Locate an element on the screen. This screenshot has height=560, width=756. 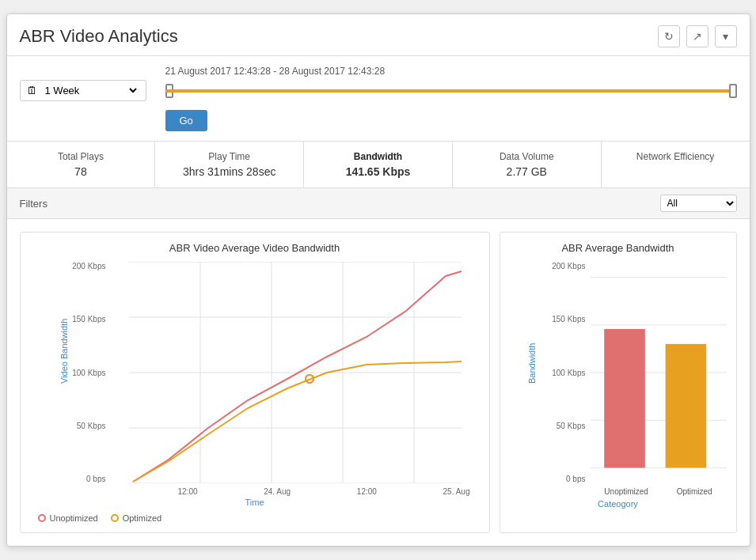
legend-item-unoptimized: Unoptimized is located at coordinates (68, 518).